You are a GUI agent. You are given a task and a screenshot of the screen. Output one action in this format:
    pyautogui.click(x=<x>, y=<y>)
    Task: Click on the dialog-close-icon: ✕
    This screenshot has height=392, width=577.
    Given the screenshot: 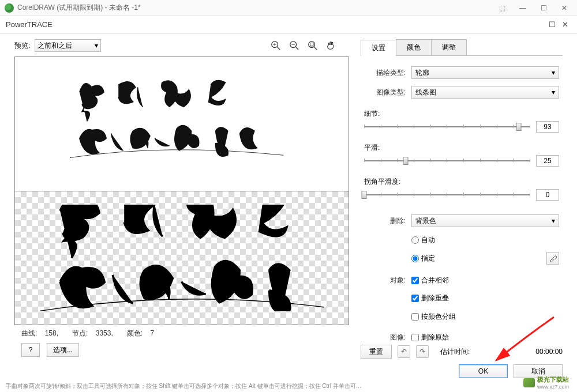 What is the action you would take?
    pyautogui.click(x=565, y=25)
    